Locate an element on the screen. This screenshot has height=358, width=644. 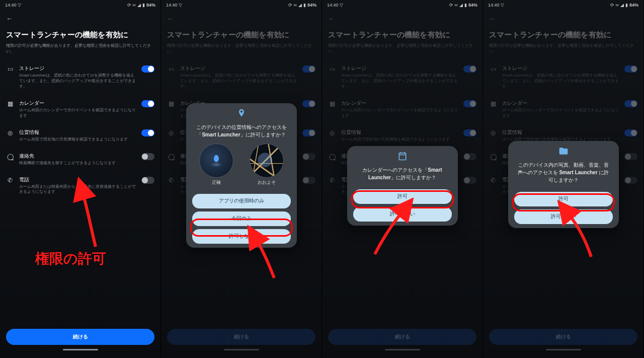
status-time: 14:40 is located at coordinates (333, 5).